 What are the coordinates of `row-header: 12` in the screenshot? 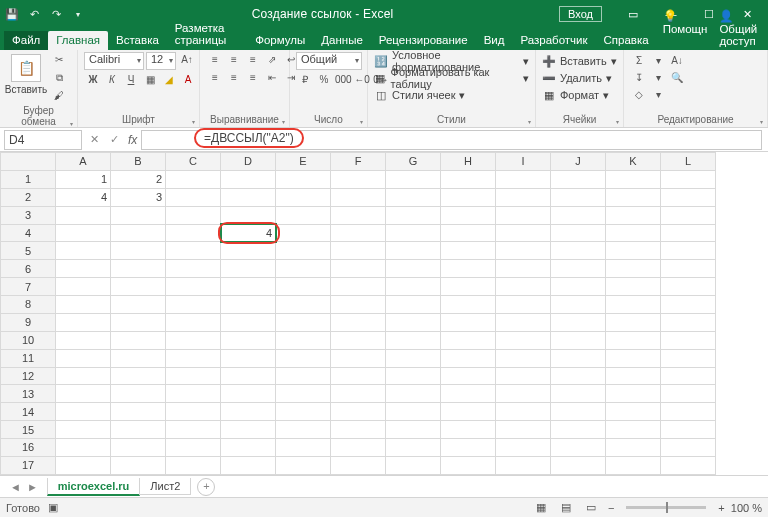 It's located at (28, 376).